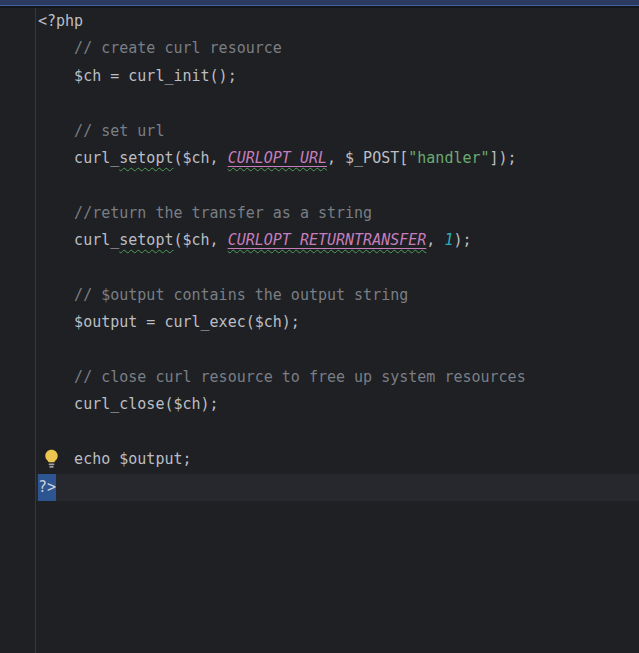 The height and width of the screenshot is (653, 639). What do you see at coordinates (435, 240) in the screenshot?
I see `code-text: ,` at bounding box center [435, 240].